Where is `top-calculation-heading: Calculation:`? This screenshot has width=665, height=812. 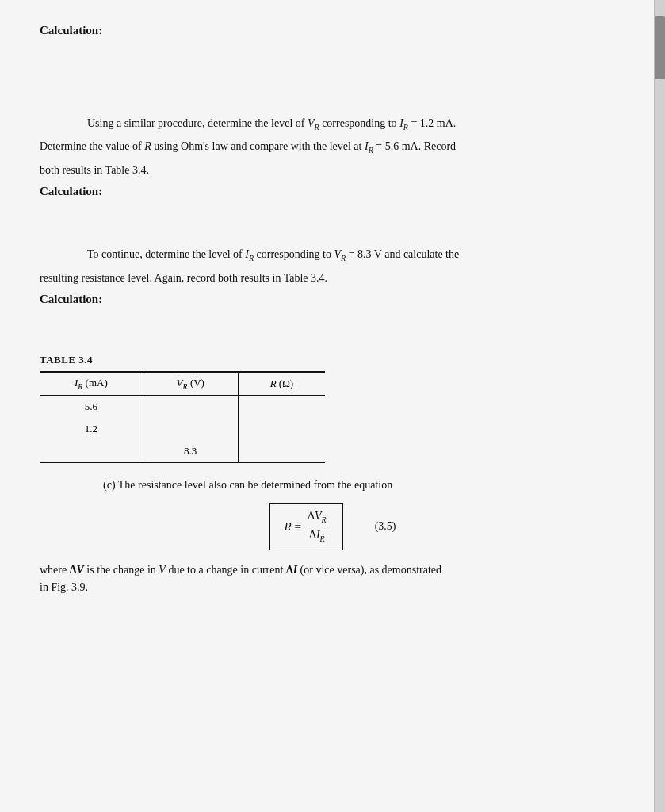
top-calculation-heading: Calculation: is located at coordinates (333, 30).